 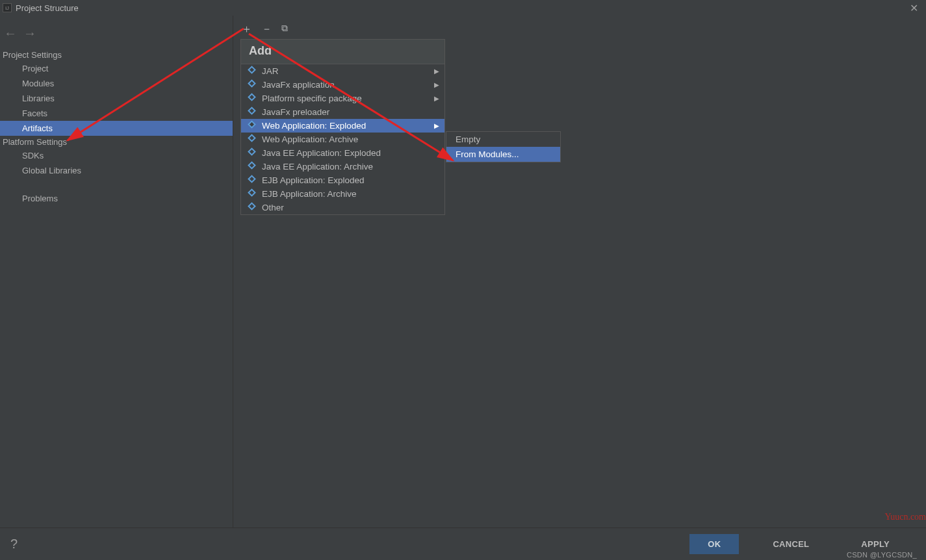 What do you see at coordinates (343, 166) in the screenshot?
I see `add-item-javaee-archive: Java EE Application: Archive` at bounding box center [343, 166].